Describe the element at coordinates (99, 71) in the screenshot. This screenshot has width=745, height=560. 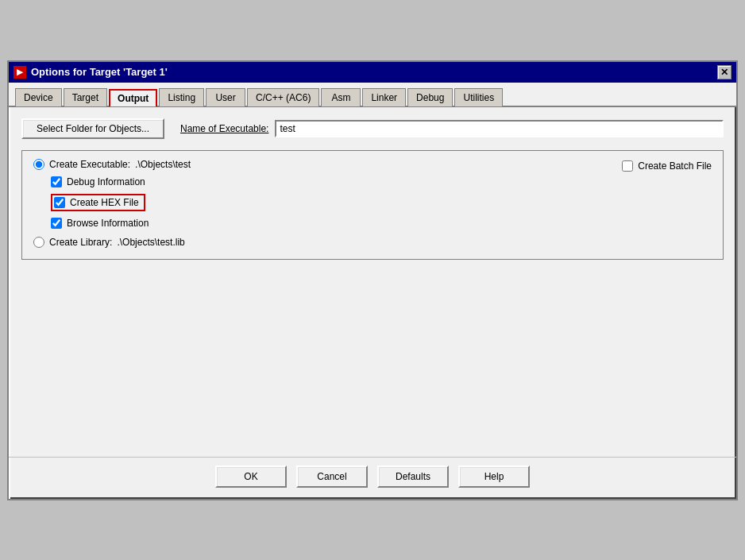
I see `dialog-title: Options for Target 'Target 1'` at that location.